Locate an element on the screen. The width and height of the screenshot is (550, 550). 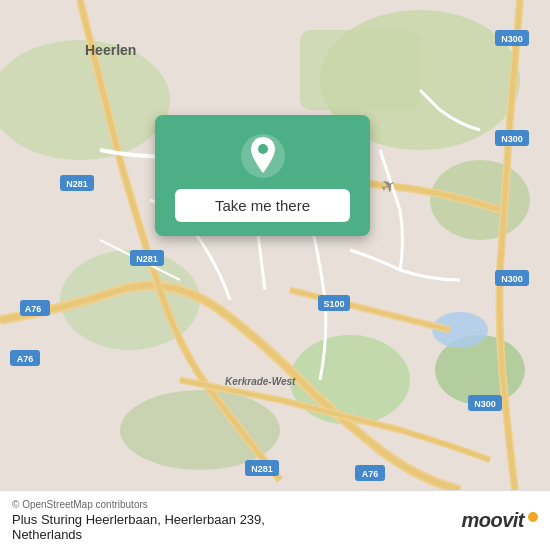
moovit-logo: moovit is located at coordinates (500, 520).